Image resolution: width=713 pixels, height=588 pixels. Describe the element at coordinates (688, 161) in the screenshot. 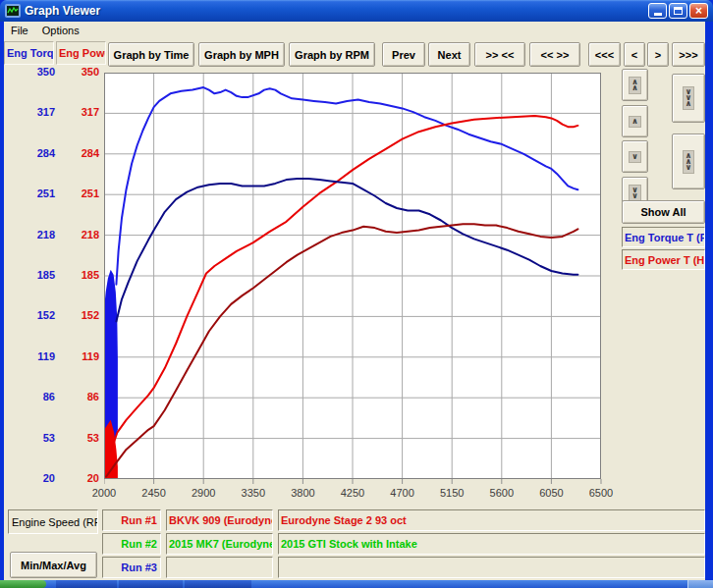

I see `y-zoom-expand-spinner: ∧∧∨` at that location.